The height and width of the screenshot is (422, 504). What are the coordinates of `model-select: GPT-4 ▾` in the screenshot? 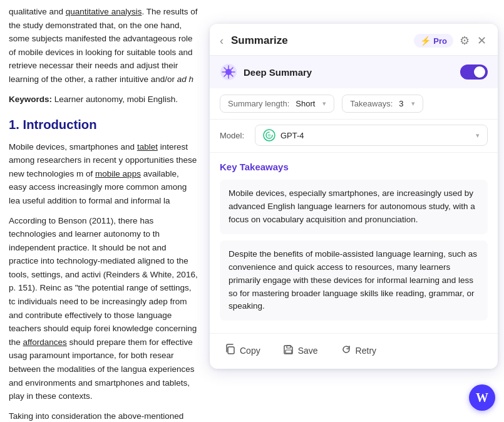 It's located at (371, 135).